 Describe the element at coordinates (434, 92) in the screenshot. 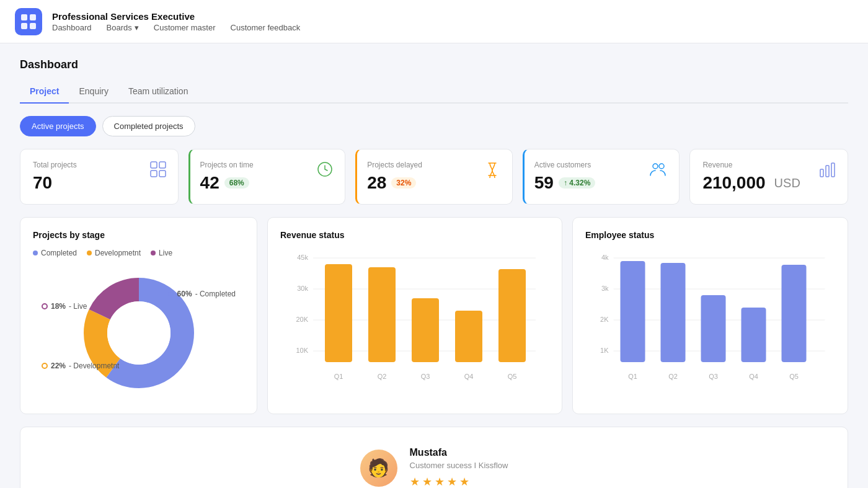

I see `tab-bar: Project Enquiry Team utilization` at that location.